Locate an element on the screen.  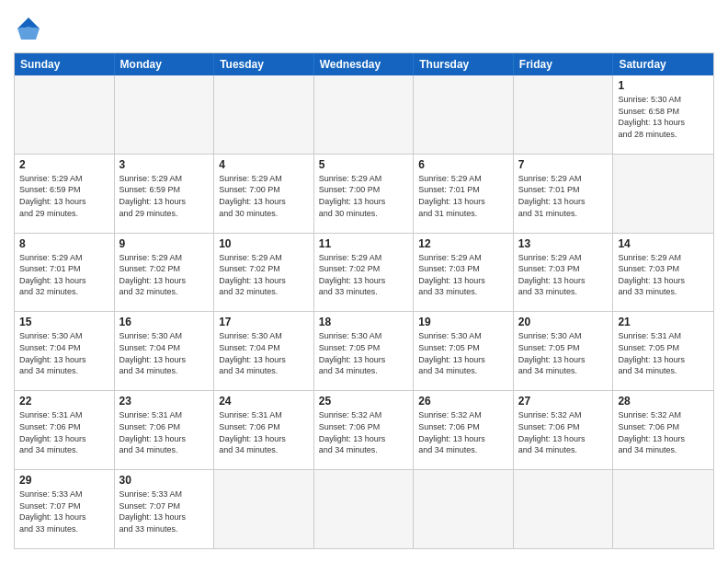
day-number: 24 is located at coordinates (264, 401).